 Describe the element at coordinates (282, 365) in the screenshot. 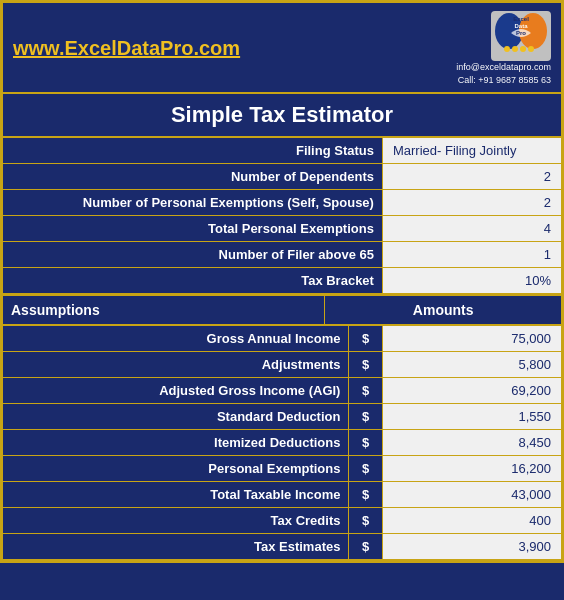

I see `table-row: Adjustments$5,800` at that location.